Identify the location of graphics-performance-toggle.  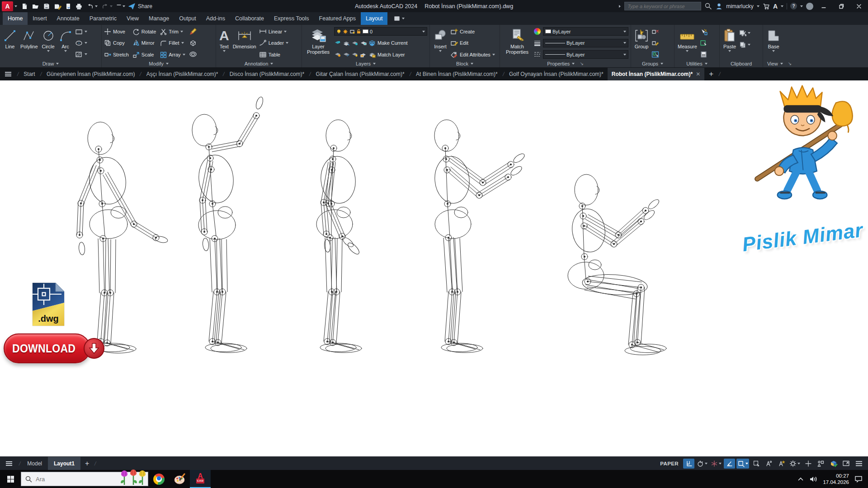
(834, 464).